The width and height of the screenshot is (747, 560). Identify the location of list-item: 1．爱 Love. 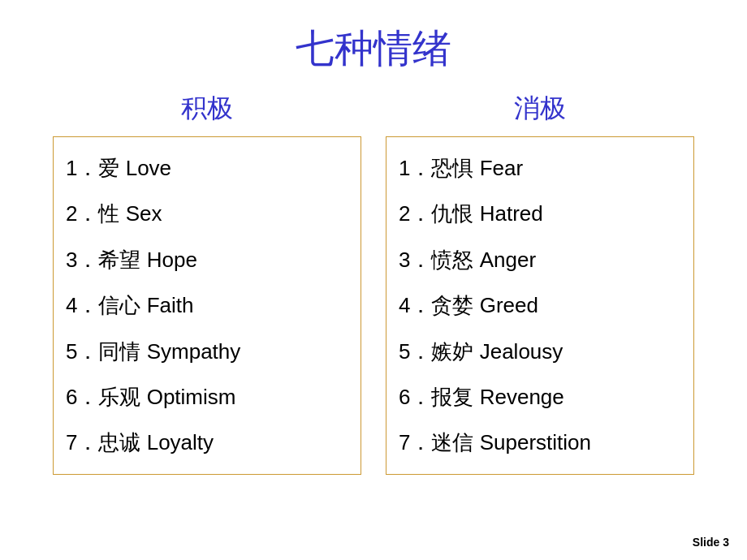
(205, 168).